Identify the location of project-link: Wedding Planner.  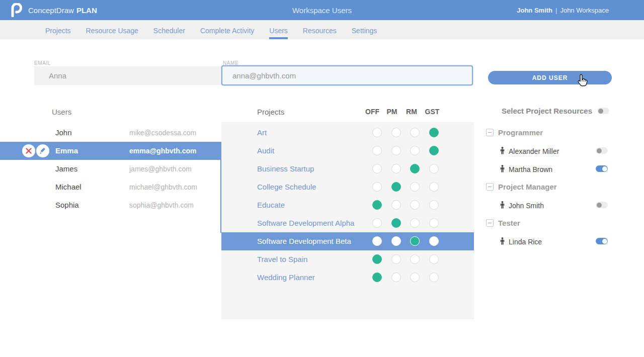
(286, 278).